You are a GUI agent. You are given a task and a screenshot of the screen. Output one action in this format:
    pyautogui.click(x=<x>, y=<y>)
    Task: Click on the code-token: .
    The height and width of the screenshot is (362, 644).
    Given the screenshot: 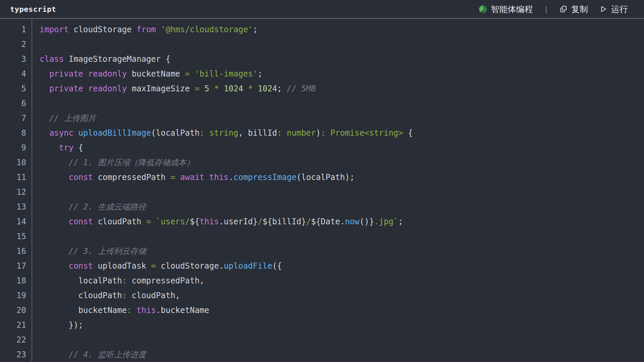 What is the action you would take?
    pyautogui.click(x=231, y=177)
    